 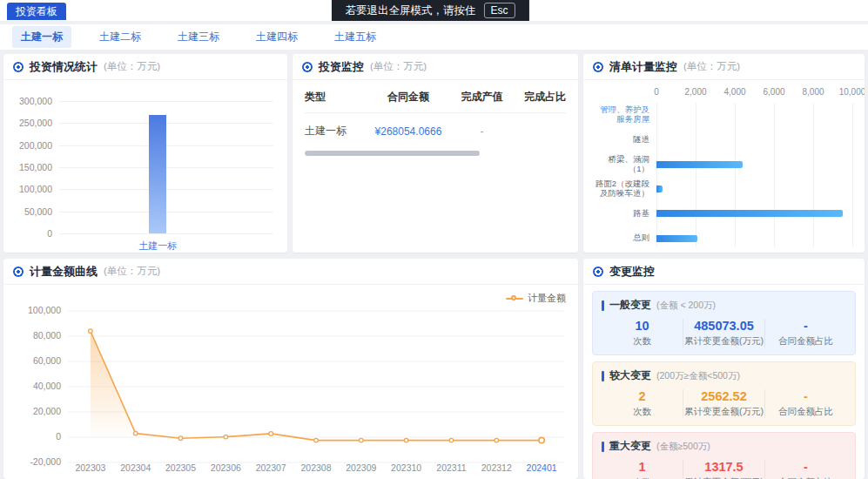 What do you see at coordinates (36, 145) in the screenshot?
I see `y-axis-tick-label: 200,000` at bounding box center [36, 145].